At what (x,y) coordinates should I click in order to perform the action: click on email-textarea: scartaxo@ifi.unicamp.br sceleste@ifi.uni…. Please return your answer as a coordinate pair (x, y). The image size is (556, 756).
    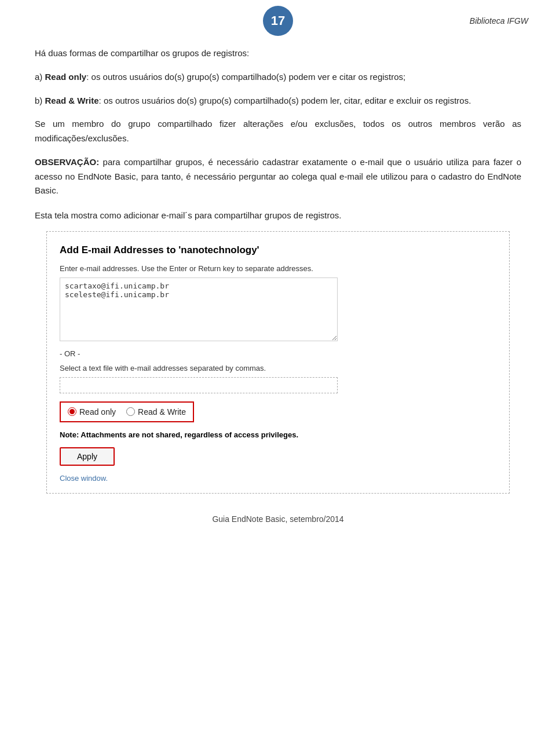
    Looking at the image, I should click on (199, 309).